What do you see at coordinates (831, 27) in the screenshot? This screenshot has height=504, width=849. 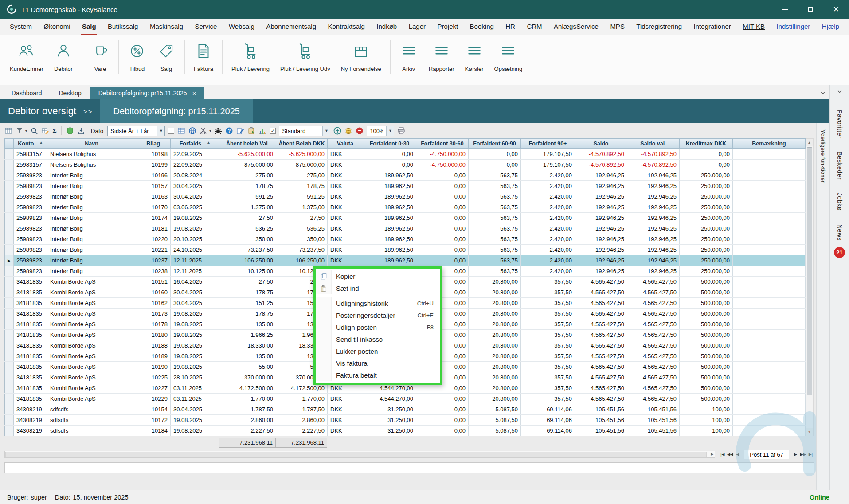 I see `menu-hjælp: Hjælp` at bounding box center [831, 27].